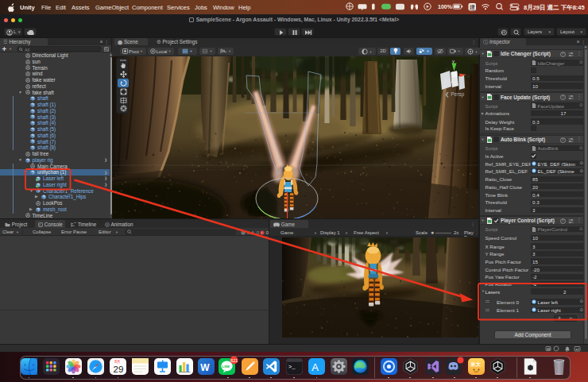  Describe the element at coordinates (315, 367) in the screenshot. I see `svg-text: A` at that location.